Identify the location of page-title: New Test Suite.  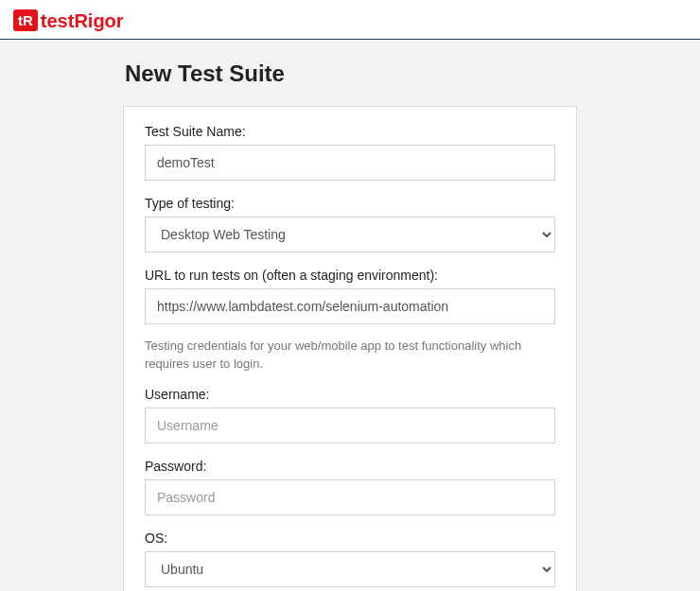
(351, 74).